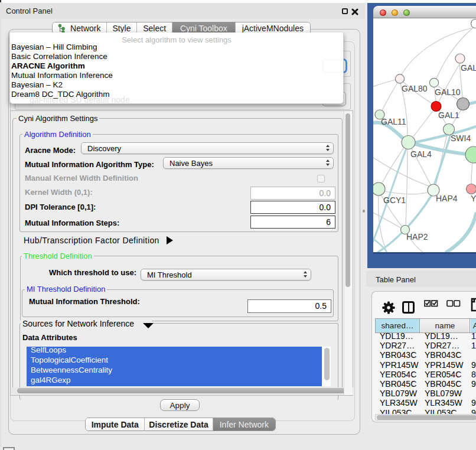  Describe the element at coordinates (449, 115) in the screenshot. I see `svg-text: GAL1` at that location.